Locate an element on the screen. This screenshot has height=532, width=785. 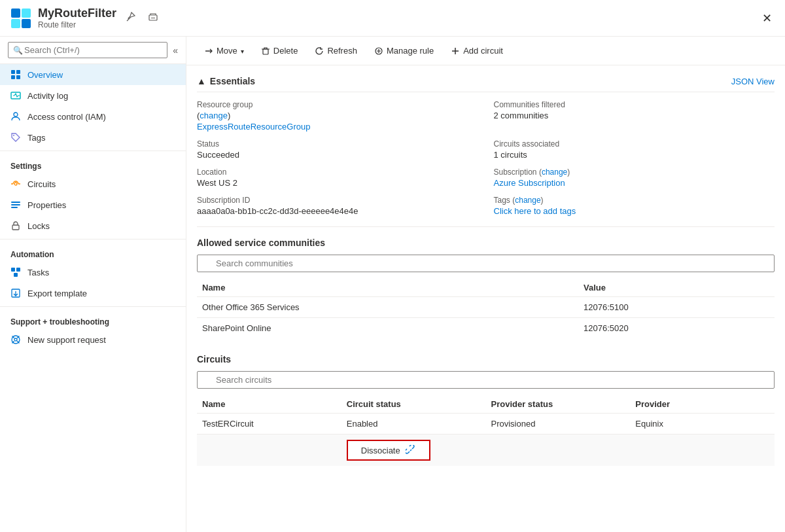
overview-icon is located at coordinates (16, 75).